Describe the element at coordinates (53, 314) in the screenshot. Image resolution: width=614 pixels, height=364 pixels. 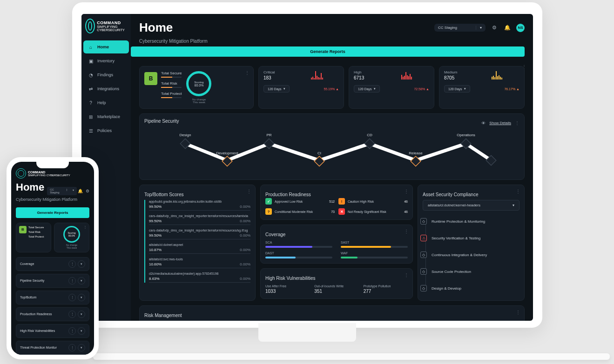
I see `mobile-section: Production Readiness⋮▾` at that location.